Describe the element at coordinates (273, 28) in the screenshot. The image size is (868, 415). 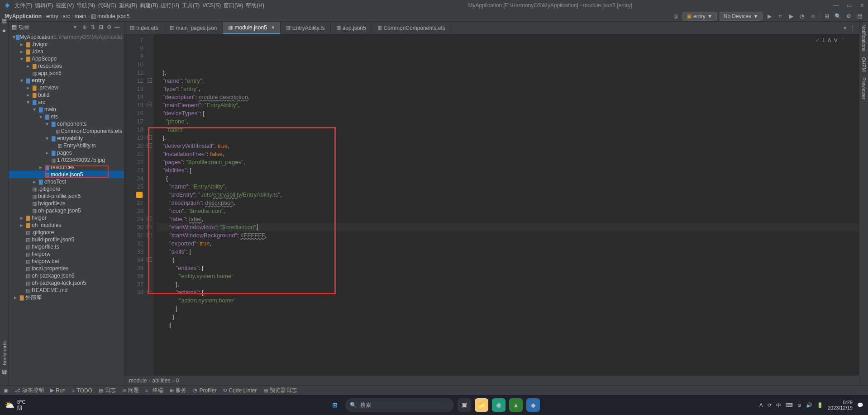
I see `tab-close-icon: ×` at that location.